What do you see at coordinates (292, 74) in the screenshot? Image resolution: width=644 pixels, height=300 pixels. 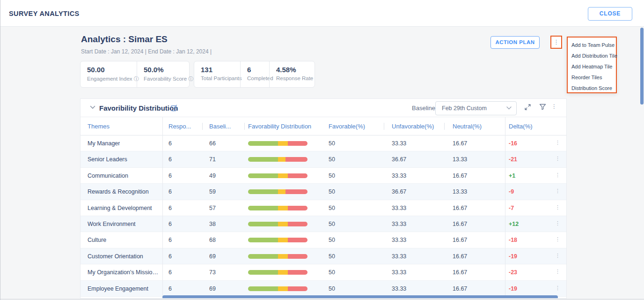 I see `stat-cell: 4.58%Response Rate` at bounding box center [292, 74].